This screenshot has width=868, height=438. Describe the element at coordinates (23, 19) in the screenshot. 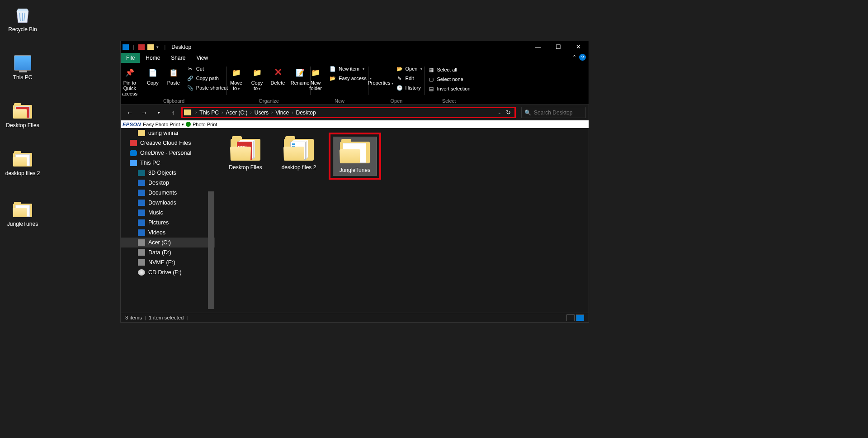

I see `desktop-icon-recycle-bin: Recycle Bin` at that location.